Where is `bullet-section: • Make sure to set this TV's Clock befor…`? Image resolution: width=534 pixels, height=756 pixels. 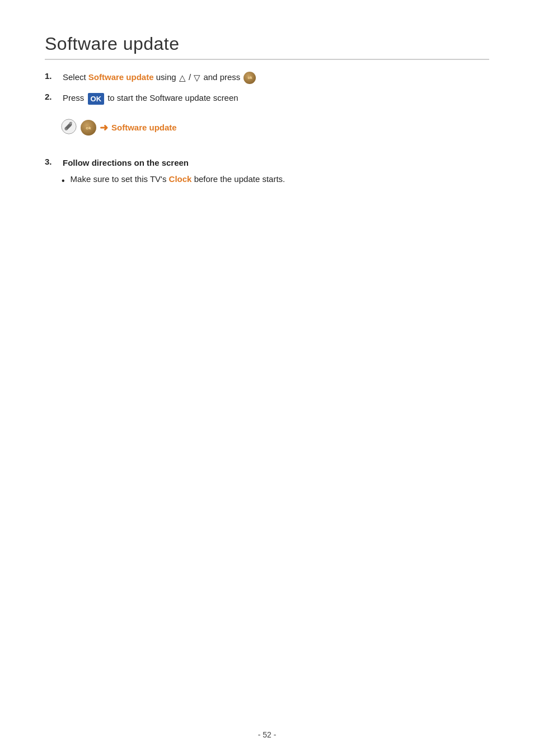
bullet-section: • Make sure to set this TV's Clock befor… is located at coordinates (275, 180).